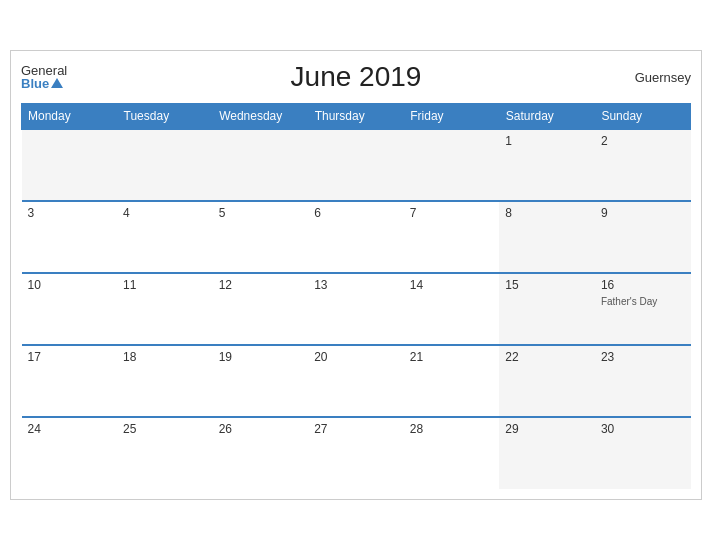 This screenshot has height=550, width=712. What do you see at coordinates (452, 357) in the screenshot?
I see `day-number: 21` at bounding box center [452, 357].